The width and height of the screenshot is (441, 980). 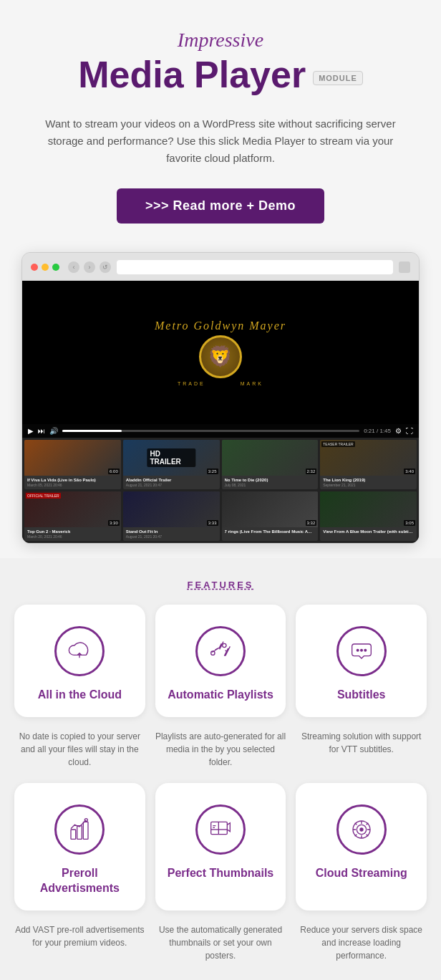 I want to click on progress-bar, so click(x=210, y=431).